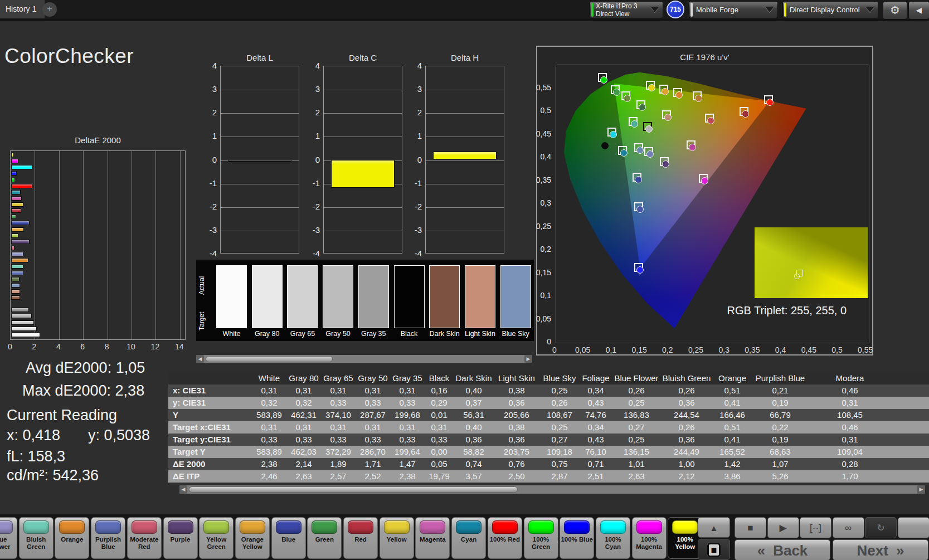 This screenshot has height=560, width=929. I want to click on deltae-x-tick: 10, so click(131, 347).